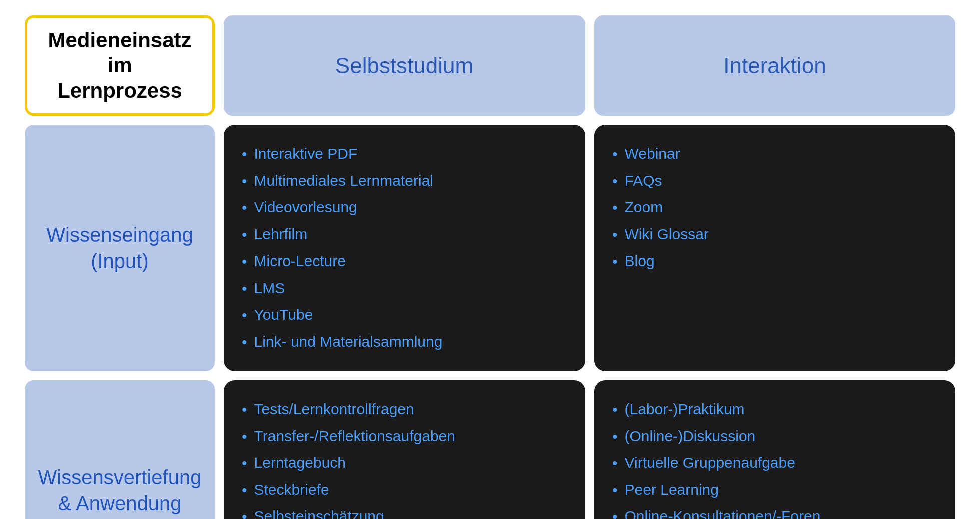 Image resolution: width=980 pixels, height=519 pixels. Describe the element at coordinates (661, 262) in the screenshot. I see `list-item: Blog` at that location.